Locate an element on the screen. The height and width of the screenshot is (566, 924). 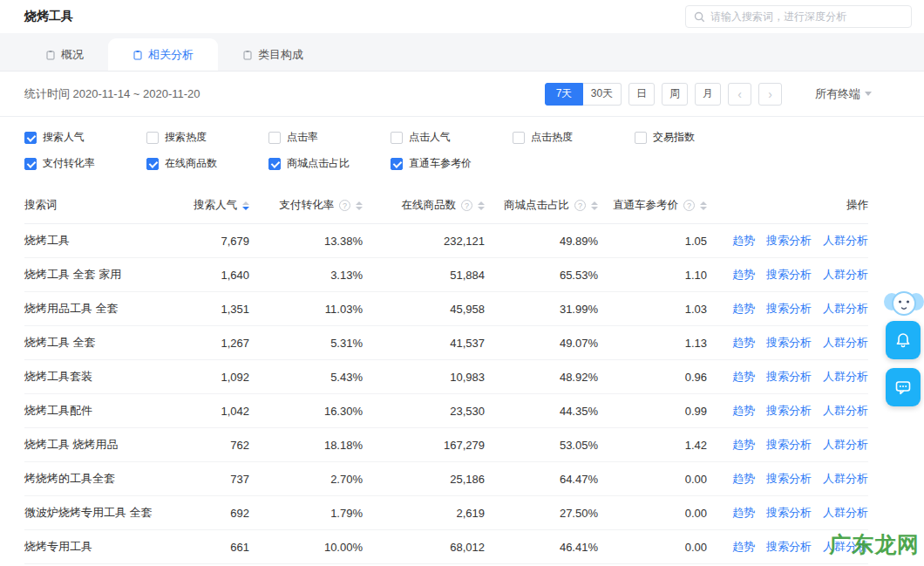
tab-label: 概况 is located at coordinates (72, 55).